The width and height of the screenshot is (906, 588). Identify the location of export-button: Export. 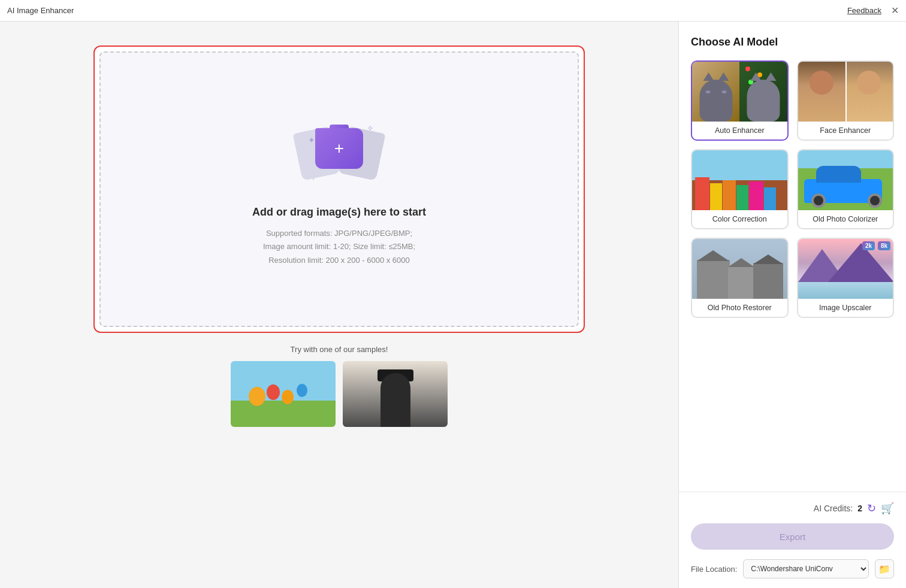
(792, 537).